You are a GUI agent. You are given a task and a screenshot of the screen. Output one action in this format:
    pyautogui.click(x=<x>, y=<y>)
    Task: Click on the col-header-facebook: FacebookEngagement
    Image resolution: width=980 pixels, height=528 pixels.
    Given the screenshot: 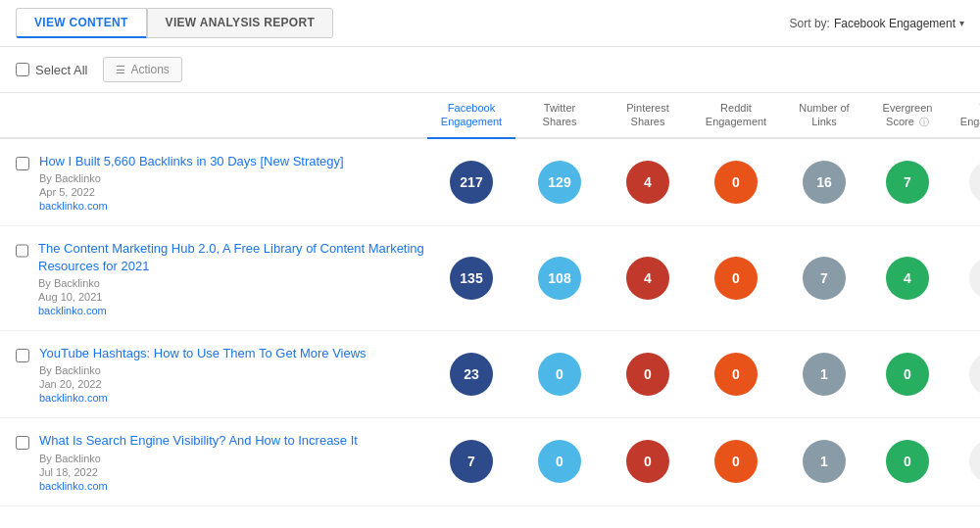 What is the action you would take?
    pyautogui.click(x=471, y=120)
    